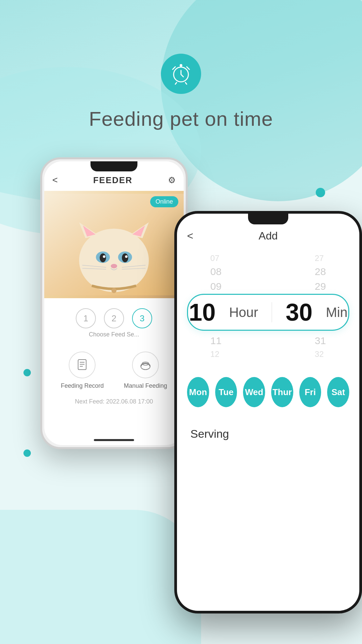 The width and height of the screenshot is (362, 644). I want to click on step-sublabel: Choose Feed Se..., so click(114, 338).